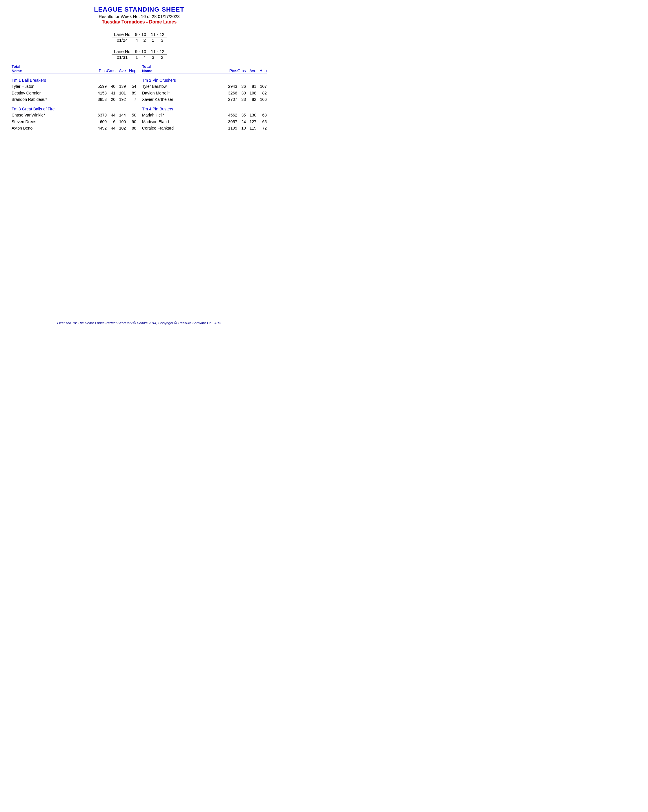 This screenshot has height=812, width=648. Describe the element at coordinates (231, 99) in the screenshot. I see `player-pins: 2707` at that location.